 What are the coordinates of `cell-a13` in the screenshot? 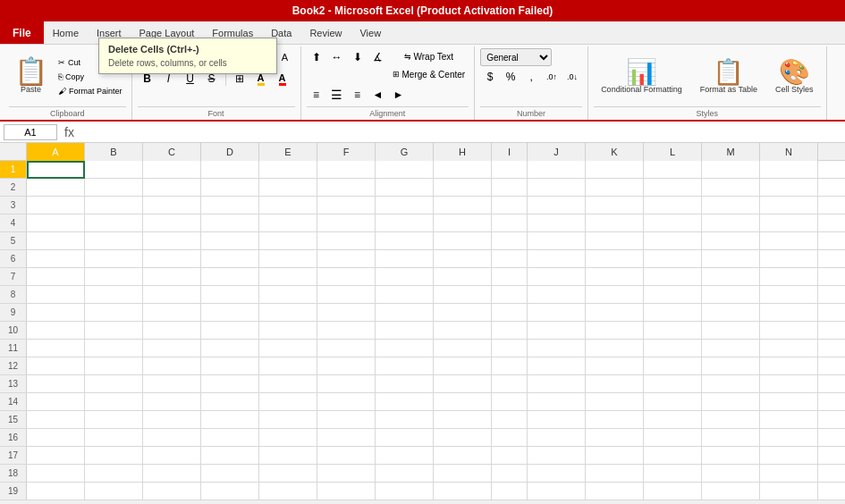 It's located at (55, 384).